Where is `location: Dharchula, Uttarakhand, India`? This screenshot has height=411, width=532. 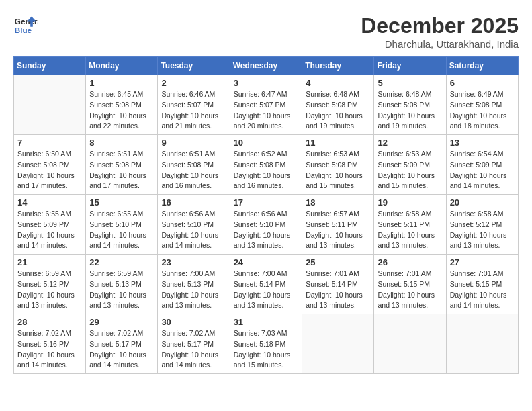 location: Dharchula, Uttarakhand, India is located at coordinates (439, 44).